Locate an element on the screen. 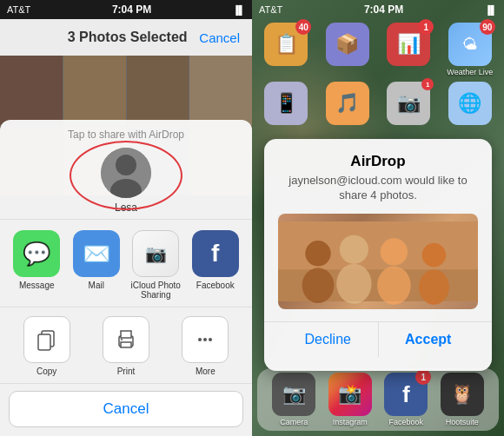 This screenshot has height=436, width=504. weather-label: Weather Live is located at coordinates (469, 72).